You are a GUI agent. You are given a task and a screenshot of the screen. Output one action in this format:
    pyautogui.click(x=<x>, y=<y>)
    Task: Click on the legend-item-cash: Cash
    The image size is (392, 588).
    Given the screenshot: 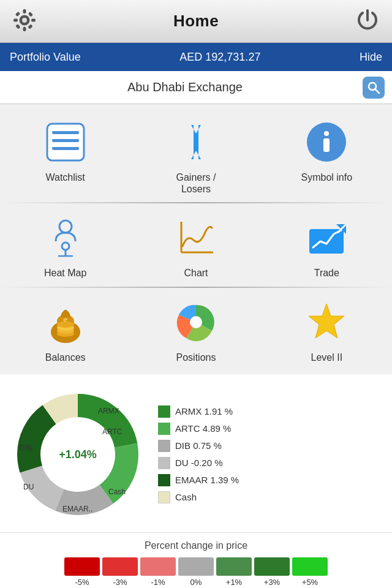 What is the action you would take?
    pyautogui.click(x=271, y=497)
    